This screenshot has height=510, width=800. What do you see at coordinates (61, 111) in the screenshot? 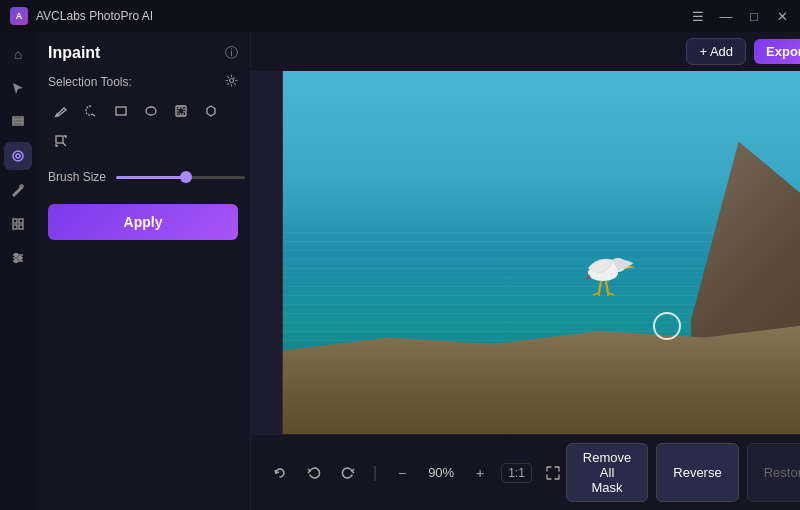
I see `pen-tool-btn` at bounding box center [61, 111].